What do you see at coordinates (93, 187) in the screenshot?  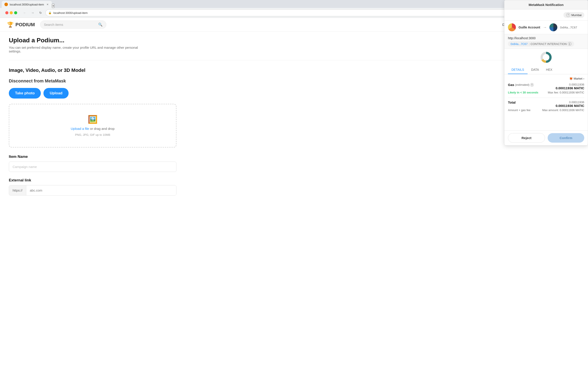 I see `external-link-section: External link https://` at bounding box center [93, 187].